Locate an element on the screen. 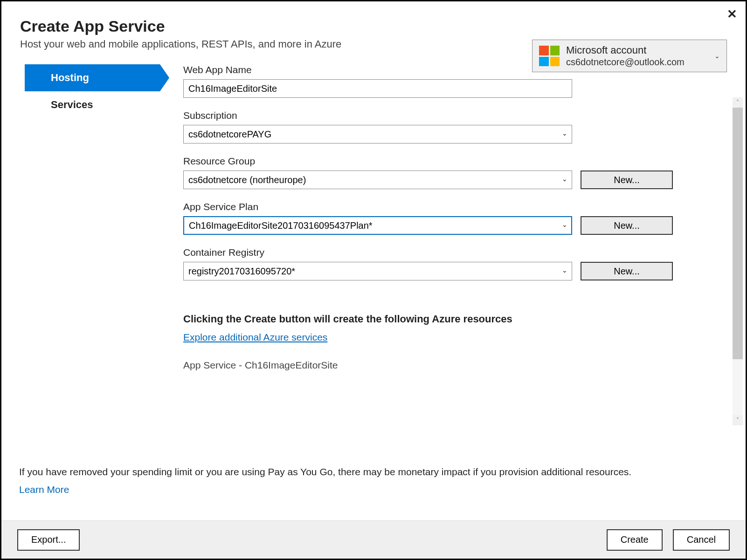 The height and width of the screenshot is (560, 747). button-bar: Export... Create Cancel is located at coordinates (374, 540).